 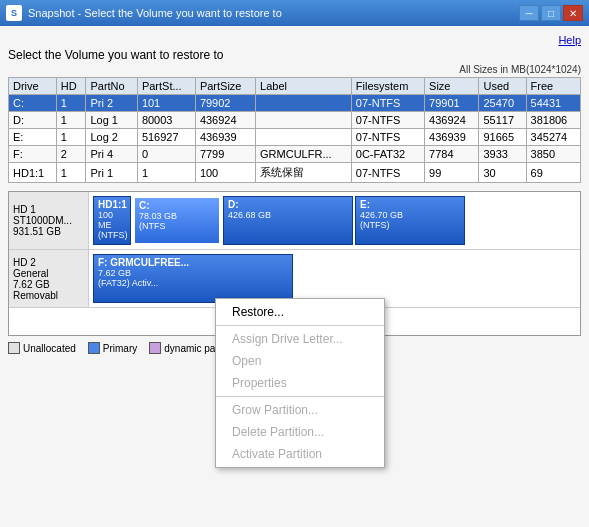 I want to click on table-cell: 516927, so click(x=166, y=138).